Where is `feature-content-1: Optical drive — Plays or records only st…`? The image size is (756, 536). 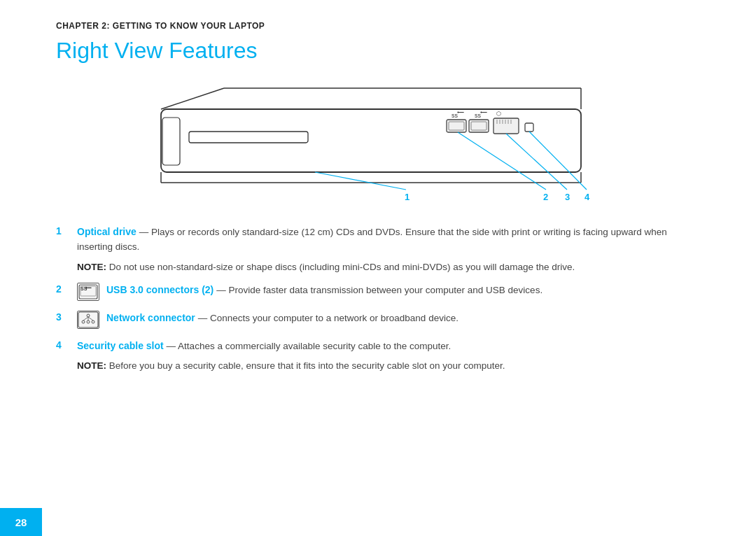 feature-content-1: Optical drive — Plays or records only st… is located at coordinates (388, 249).